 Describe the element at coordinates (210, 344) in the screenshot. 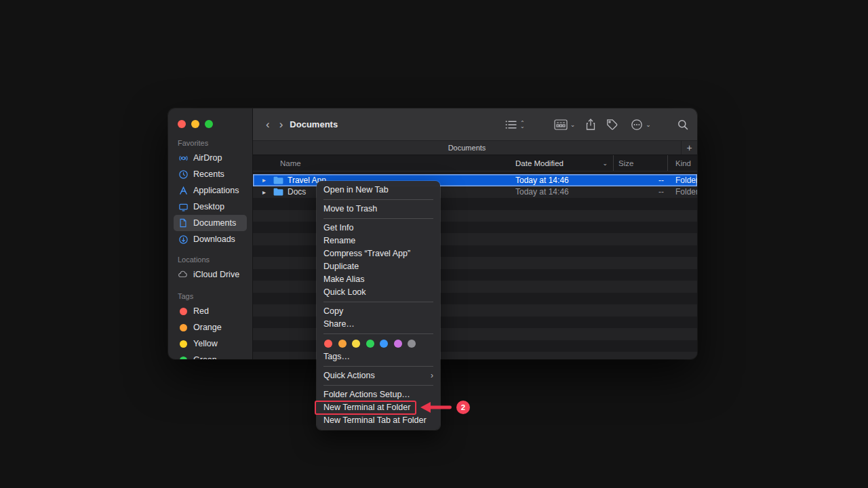

I see `sidebar-item-tag-yellow: Yellow` at that location.